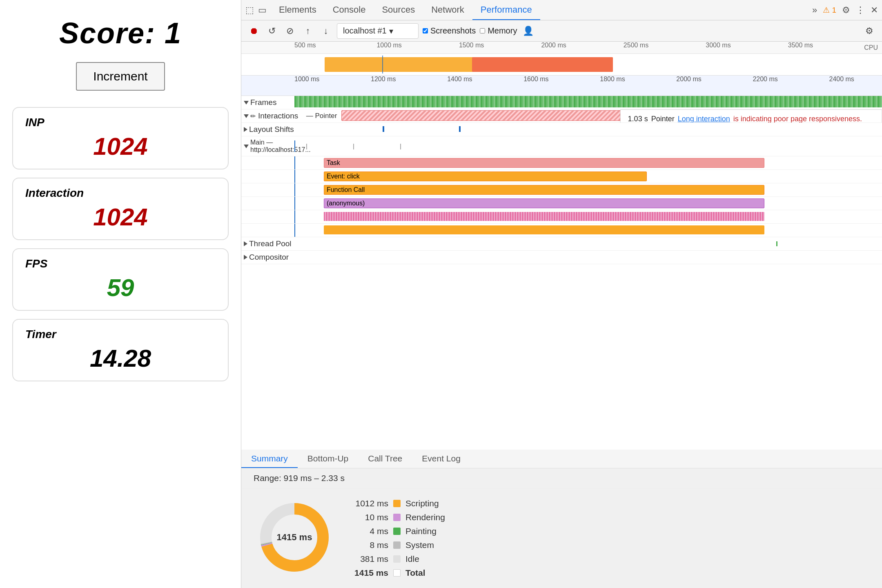  I want to click on donut-chart: 1415 ms, so click(294, 537).